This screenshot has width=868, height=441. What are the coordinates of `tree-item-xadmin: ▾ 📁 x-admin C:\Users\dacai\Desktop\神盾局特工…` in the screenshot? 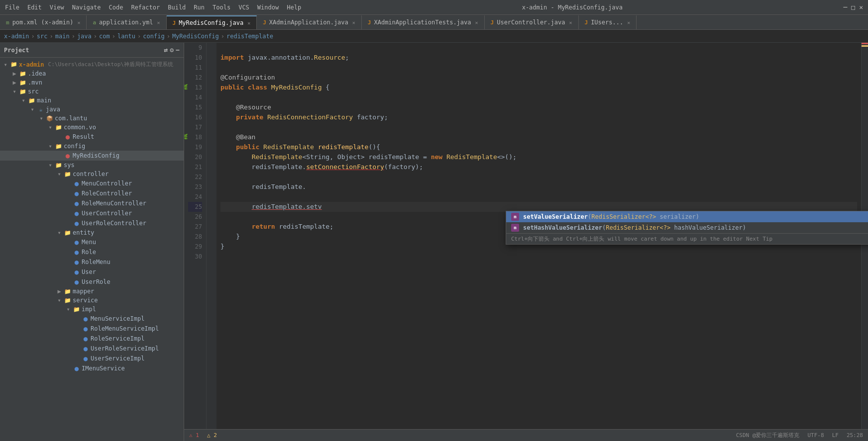 It's located at (92, 65).